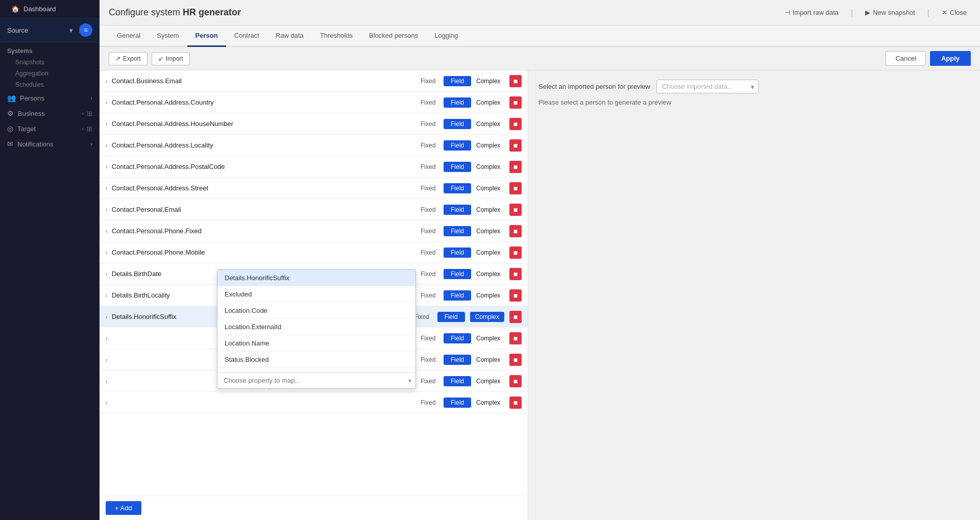 The width and height of the screenshot is (980, 520). I want to click on tab-raw-data: Raw data, so click(290, 36).